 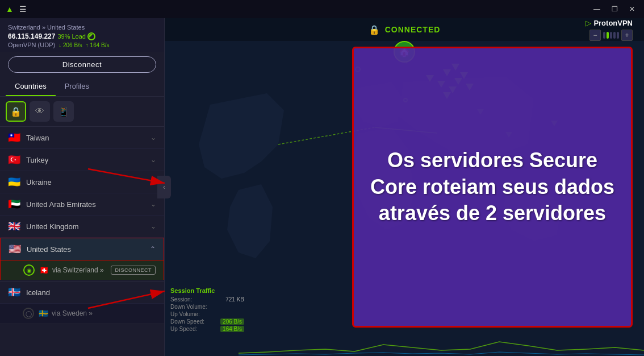 What do you see at coordinates (82, 314) in the screenshot?
I see `server-item-iceland-sweden: ◯ 🇸🇪 via Sweden »` at bounding box center [82, 314].